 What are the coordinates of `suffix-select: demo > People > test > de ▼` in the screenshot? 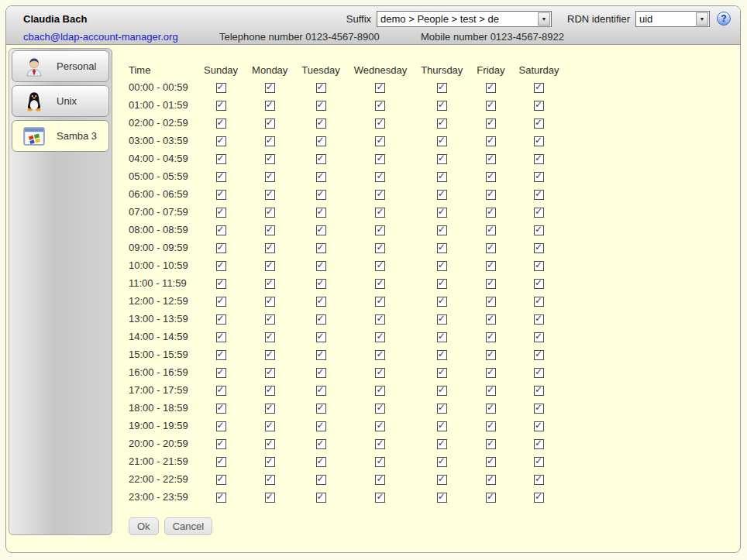 It's located at (464, 19).